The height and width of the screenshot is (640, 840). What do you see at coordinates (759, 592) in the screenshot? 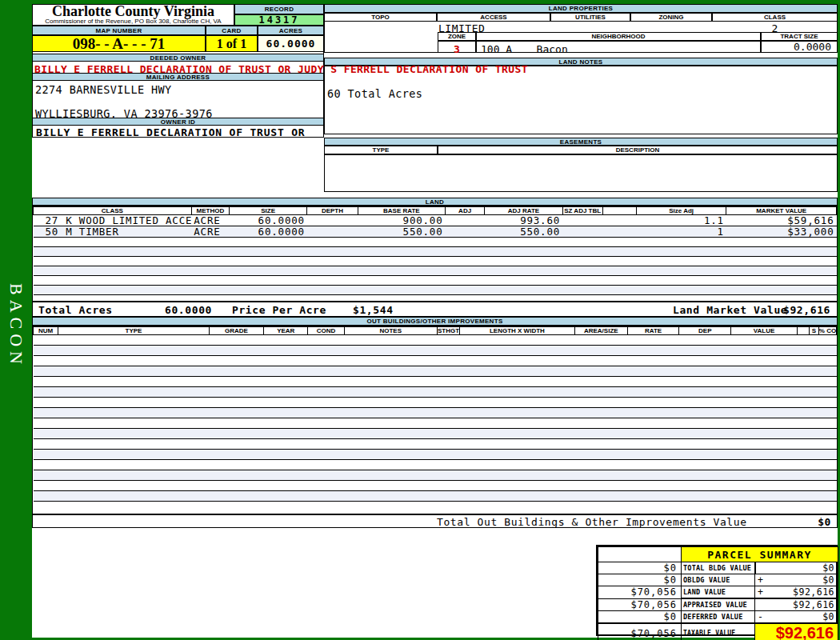
I see `ps-op: +` at bounding box center [759, 592].